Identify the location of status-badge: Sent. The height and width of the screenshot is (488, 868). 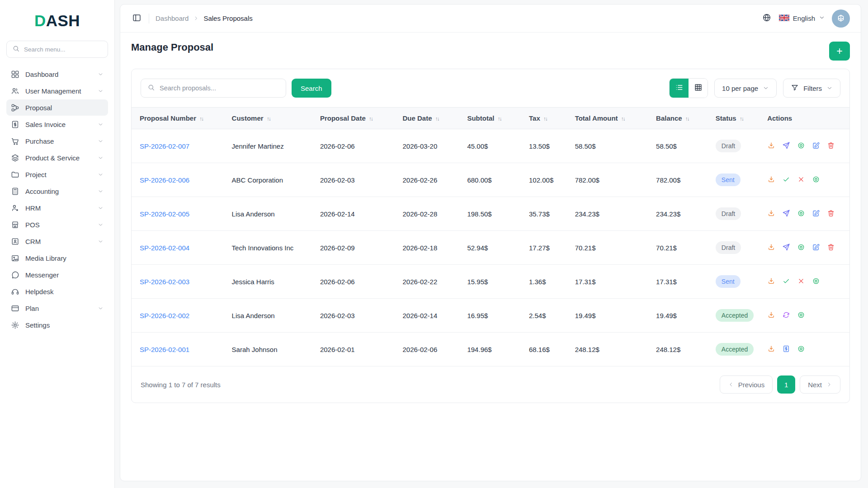
(728, 282).